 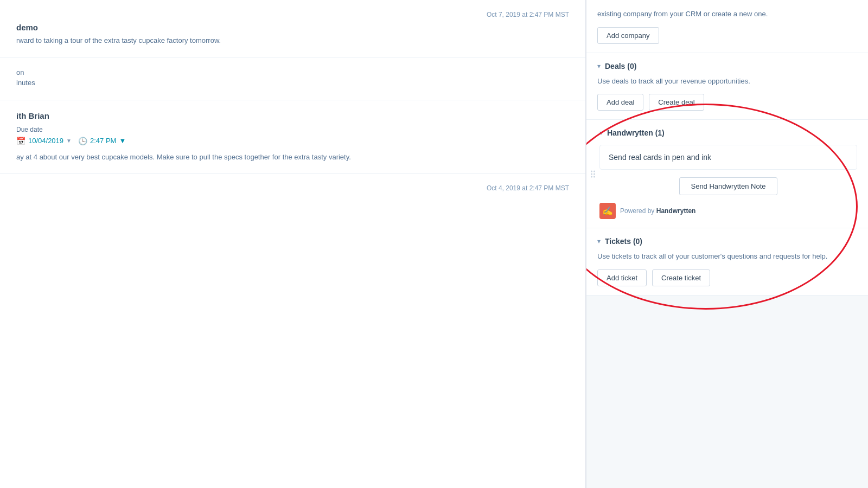 I want to click on drag-handle, so click(x=593, y=174).